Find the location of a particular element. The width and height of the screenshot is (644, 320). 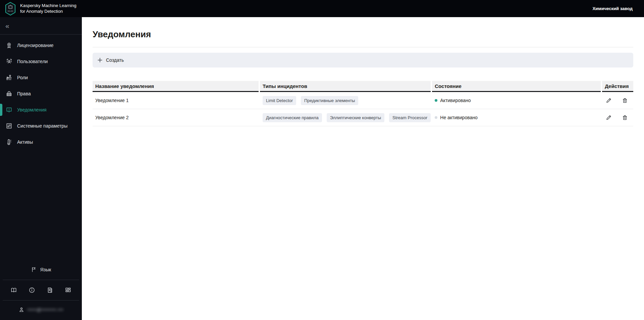

system-params-icon is located at coordinates (9, 126).